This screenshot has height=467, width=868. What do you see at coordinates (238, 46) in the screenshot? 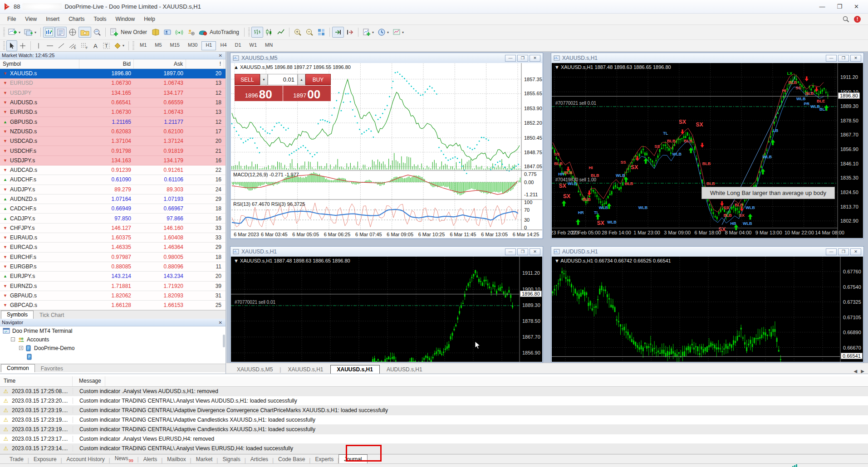
I see `timeframe-button-d1: D1` at bounding box center [238, 46].